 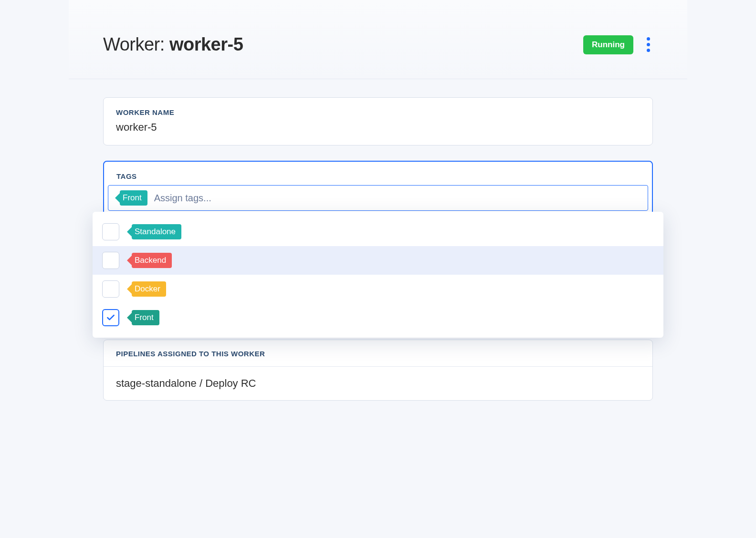 What do you see at coordinates (111, 289) in the screenshot?
I see `checkbox-docker` at bounding box center [111, 289].